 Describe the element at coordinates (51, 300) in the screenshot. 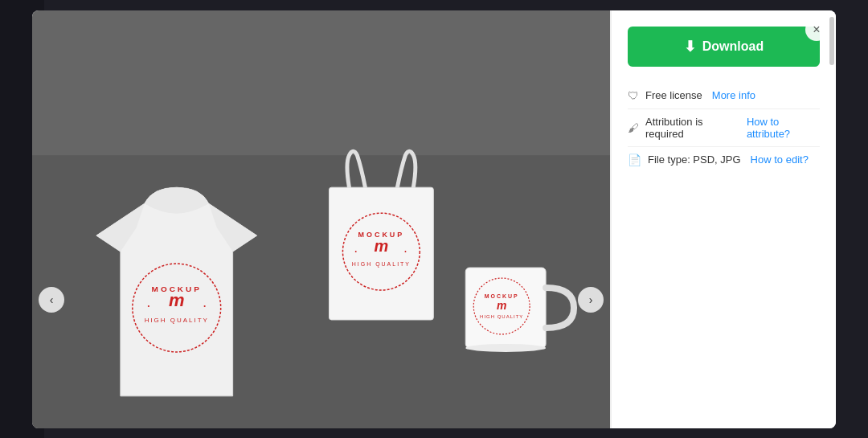

I see `prev-arrow-button: ‹` at that location.